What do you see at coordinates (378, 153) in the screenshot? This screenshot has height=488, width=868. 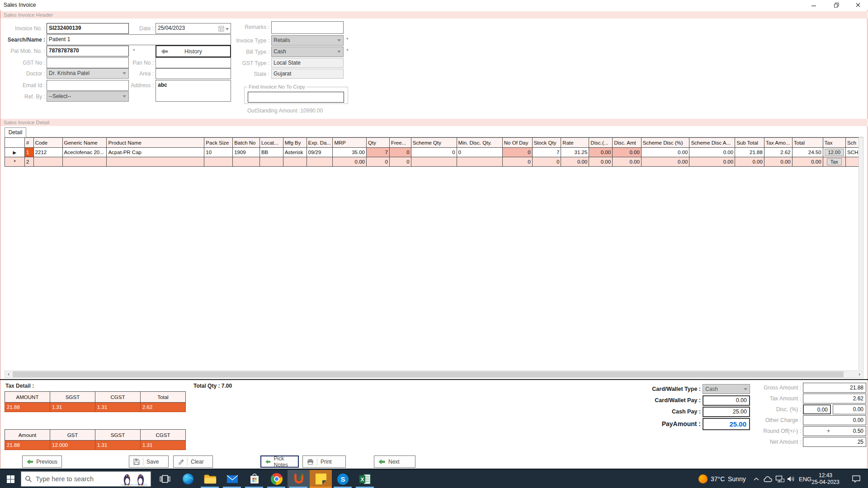 I see `grid-cell: 7` at bounding box center [378, 153].